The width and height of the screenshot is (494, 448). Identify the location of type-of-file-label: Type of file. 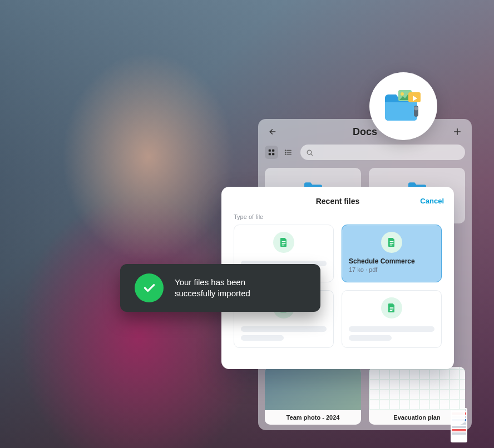
(338, 219).